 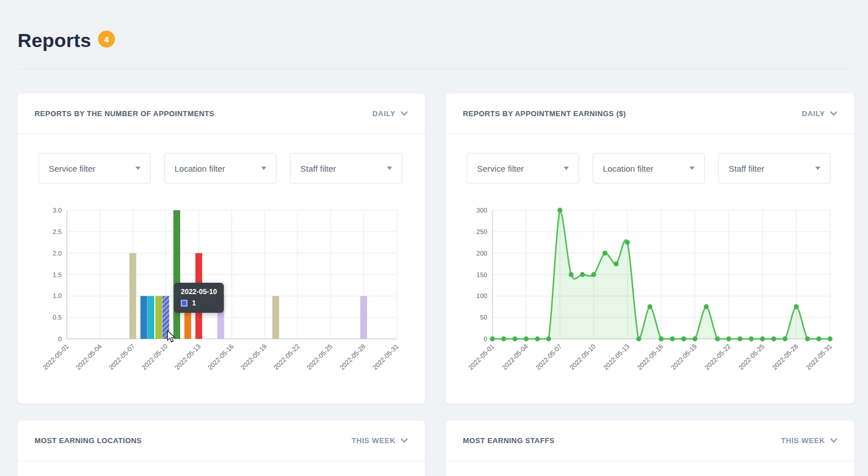 I want to click on card-header: MOST EARNING LOCATIONS THIS WEEK, so click(x=221, y=441).